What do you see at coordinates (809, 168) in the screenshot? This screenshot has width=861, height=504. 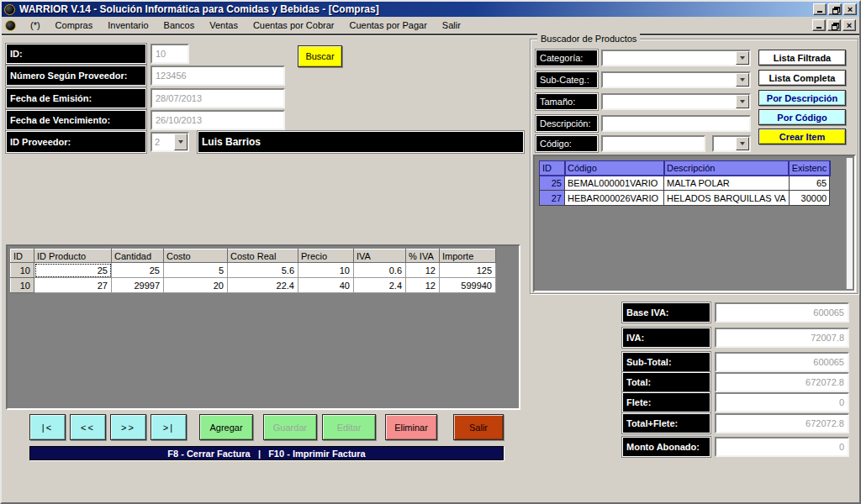 I see `col-header-existencia: Existenc` at bounding box center [809, 168].